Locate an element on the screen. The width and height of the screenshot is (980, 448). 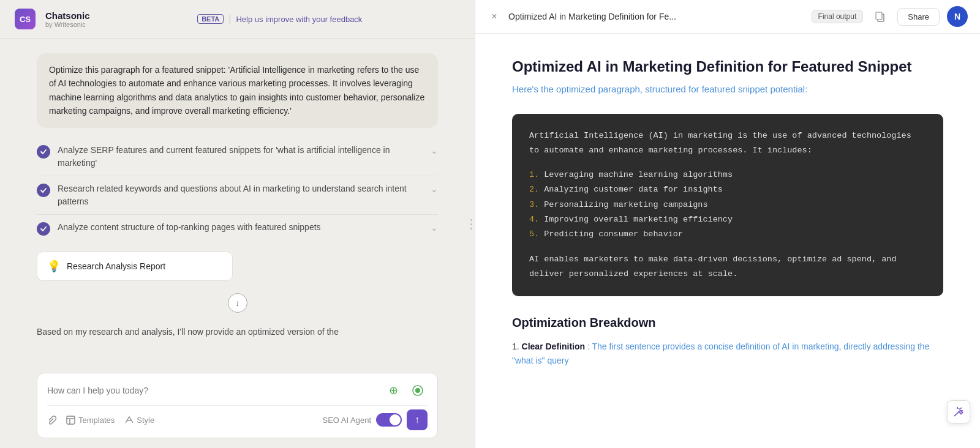
code-item-2: 2.Analyzing customer data for insights is located at coordinates (728, 190).